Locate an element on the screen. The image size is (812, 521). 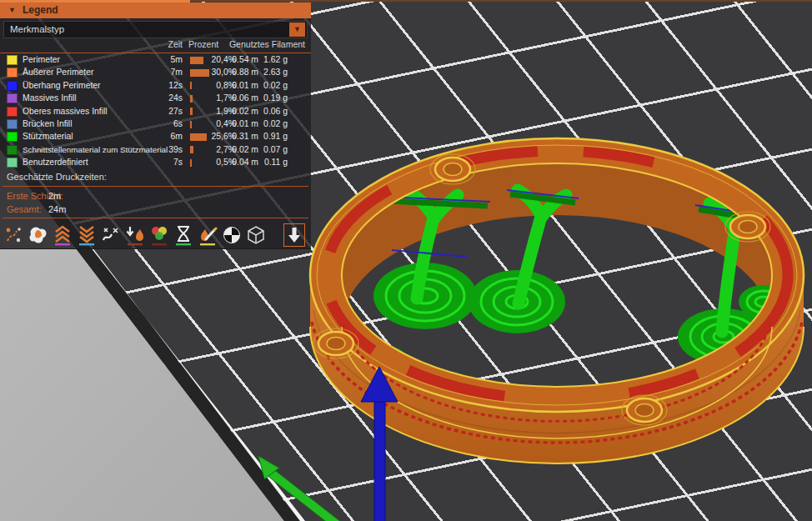
time-value: 24s is located at coordinates (175, 98).